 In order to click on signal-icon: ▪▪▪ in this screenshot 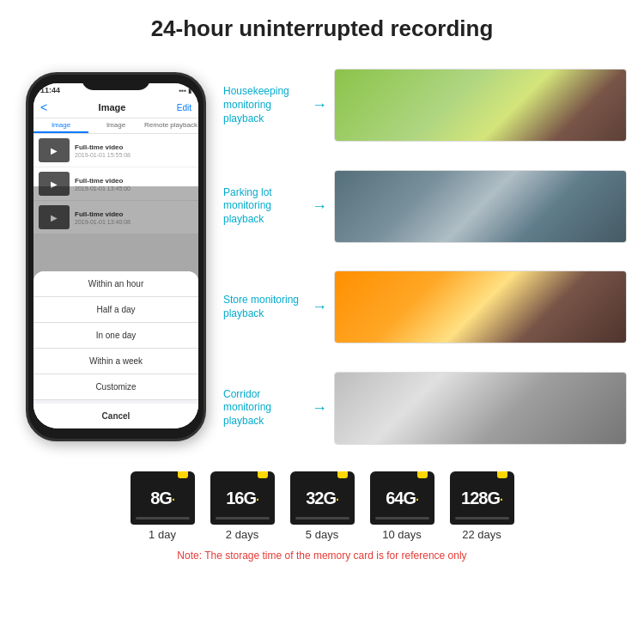, I will do `click(182, 91)`.